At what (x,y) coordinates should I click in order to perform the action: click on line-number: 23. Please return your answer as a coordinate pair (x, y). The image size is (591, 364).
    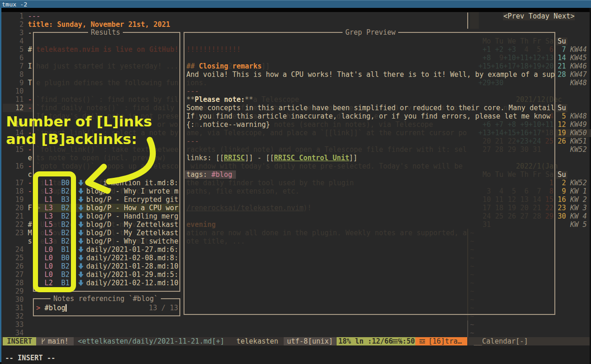
    Looking at the image, I should click on (19, 233).